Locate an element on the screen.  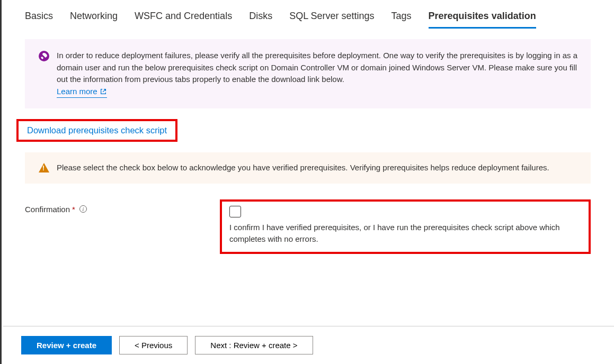
confirmation-label: Confirmation * i is located at coordinates (122, 206).